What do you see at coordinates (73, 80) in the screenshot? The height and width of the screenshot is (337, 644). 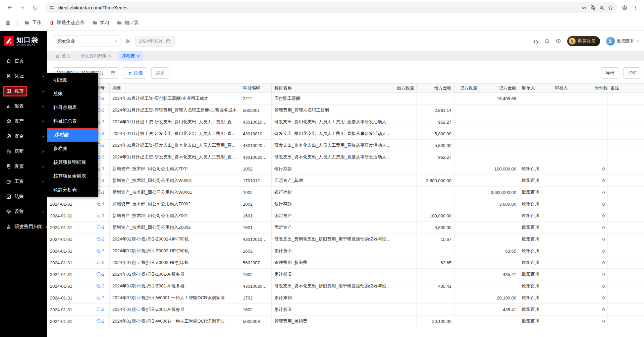 I see `submenu-item-detail-ledger: 明细账` at bounding box center [73, 80].